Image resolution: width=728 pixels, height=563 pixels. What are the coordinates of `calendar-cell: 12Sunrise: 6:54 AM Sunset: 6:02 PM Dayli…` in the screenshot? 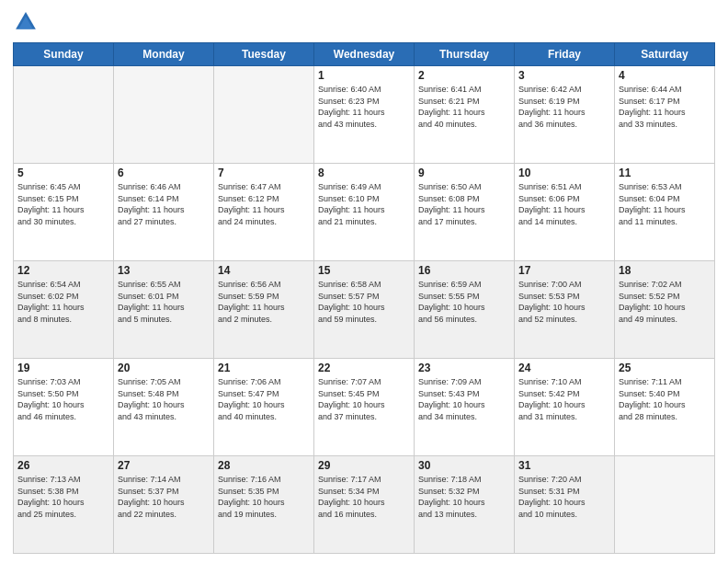 It's located at (64, 310).